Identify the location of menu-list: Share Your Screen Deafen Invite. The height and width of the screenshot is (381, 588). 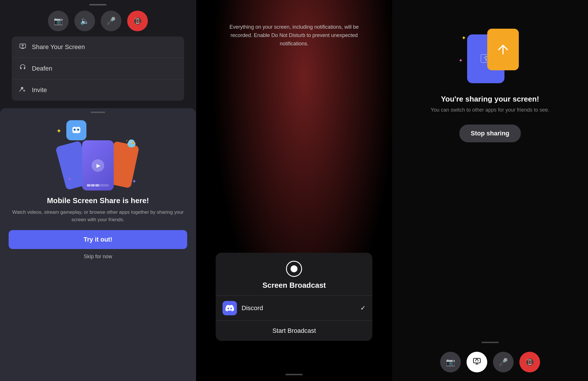
(98, 69).